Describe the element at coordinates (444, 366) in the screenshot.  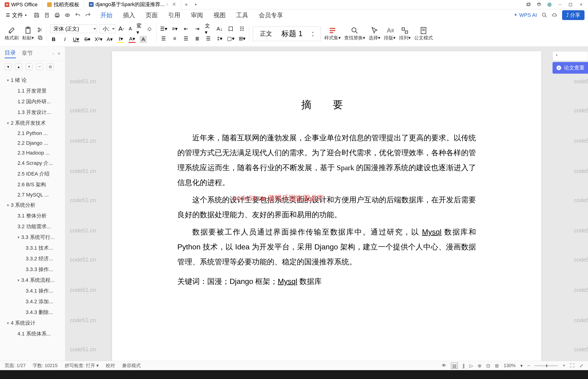
I see `view-read-icon: 👁` at that location.